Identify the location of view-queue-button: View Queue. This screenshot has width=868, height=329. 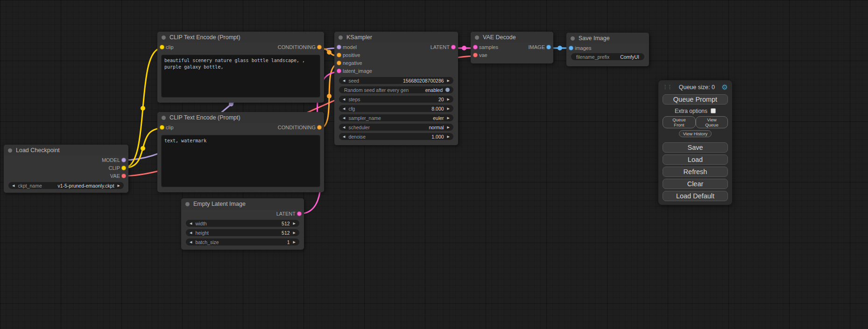
(712, 122).